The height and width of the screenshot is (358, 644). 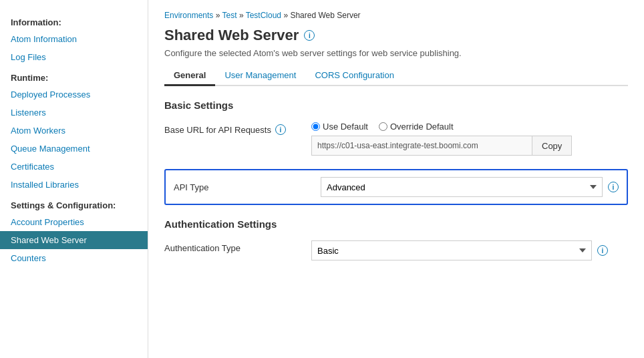 What do you see at coordinates (73, 258) in the screenshot?
I see `sidebar-item-counters: Counters` at bounding box center [73, 258].